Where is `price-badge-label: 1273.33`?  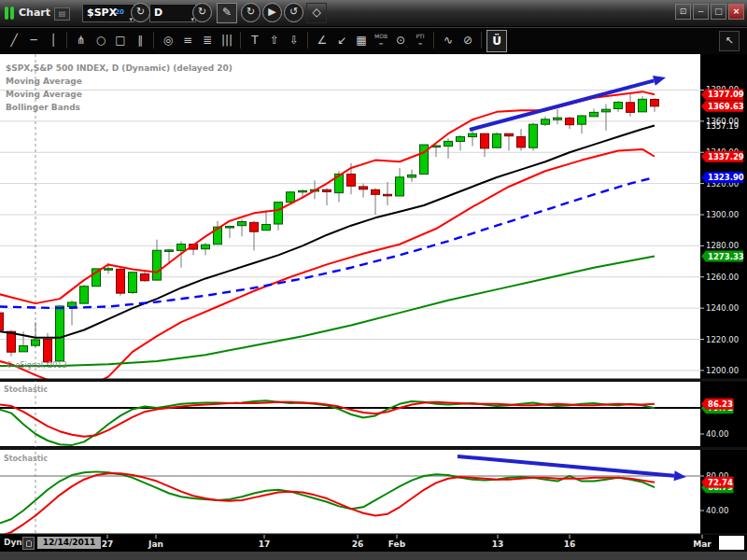
price-badge-label: 1273.33 is located at coordinates (726, 257).